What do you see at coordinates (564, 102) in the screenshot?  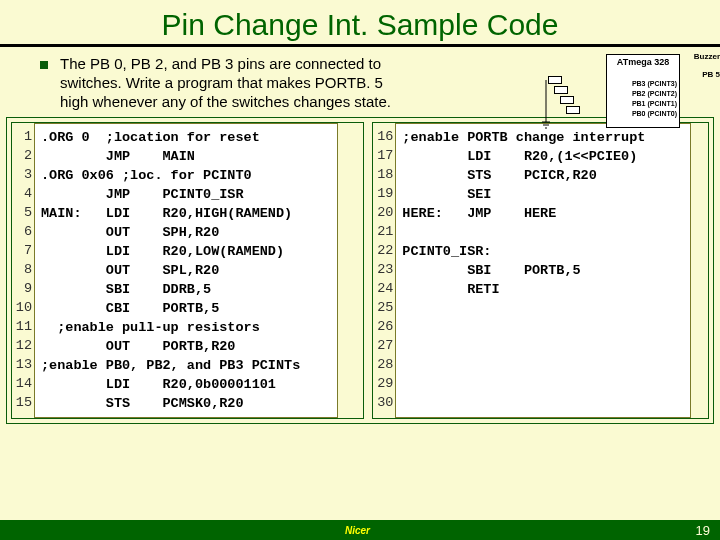 I see `switches-group` at bounding box center [564, 102].